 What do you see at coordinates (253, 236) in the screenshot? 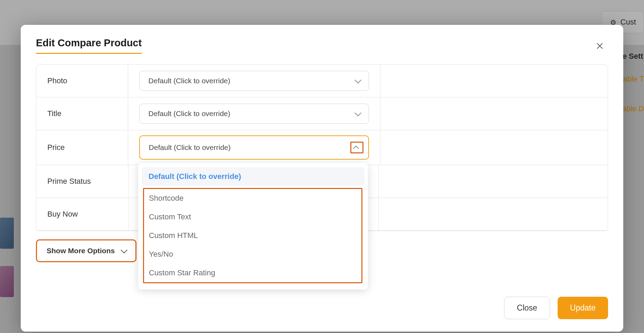
I see `dropdown-item-custom-html: Custom HTML` at bounding box center [253, 236].